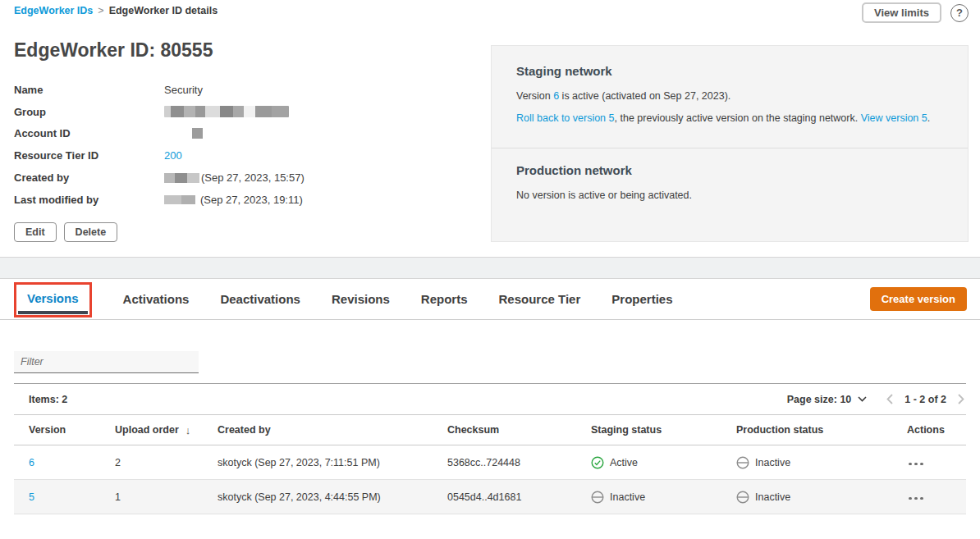 Image resolution: width=980 pixels, height=539 pixels. What do you see at coordinates (915, 13) in the screenshot?
I see `top-actions: View limits ?` at bounding box center [915, 13].